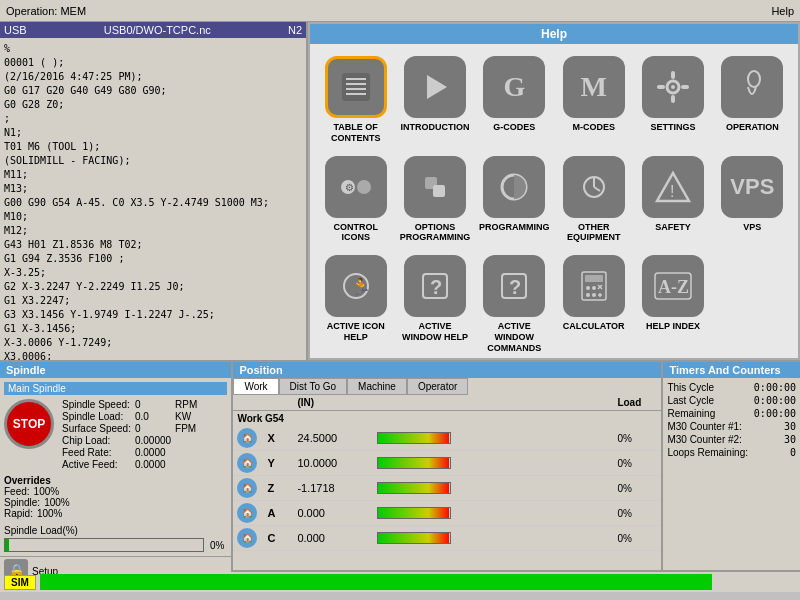 The image size is (800, 600). What do you see at coordinates (672, 200) in the screenshot?
I see `help-item-safety: !SAFETY` at bounding box center [672, 200].